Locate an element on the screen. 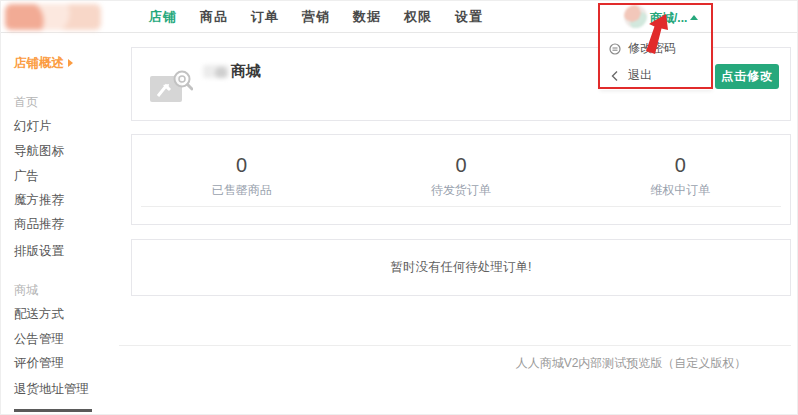  sidebar-item-nav-icons: 导航图标 is located at coordinates (39, 152).